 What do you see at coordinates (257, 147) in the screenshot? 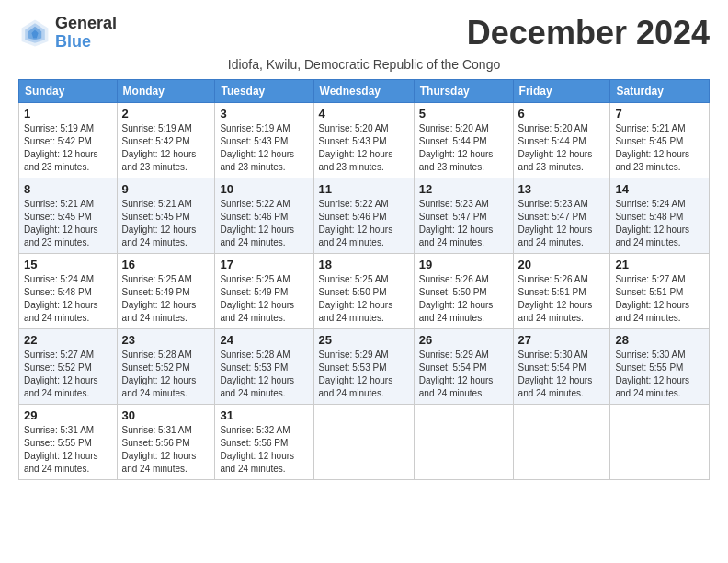
I see `day-info: Sunrise: 5:19 AMSunset: 5:43 PMDaylight:…` at bounding box center [257, 147].